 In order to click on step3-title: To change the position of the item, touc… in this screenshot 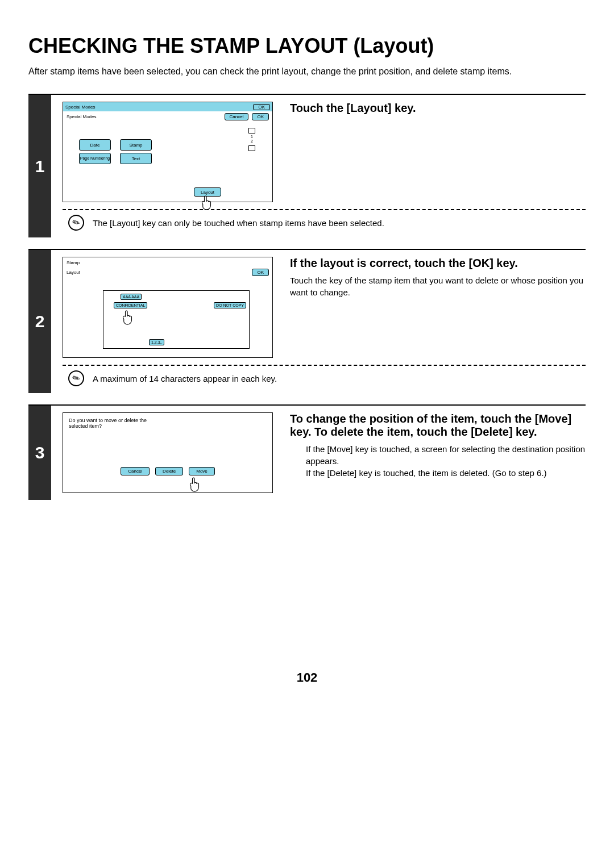, I will do `click(438, 425)`.